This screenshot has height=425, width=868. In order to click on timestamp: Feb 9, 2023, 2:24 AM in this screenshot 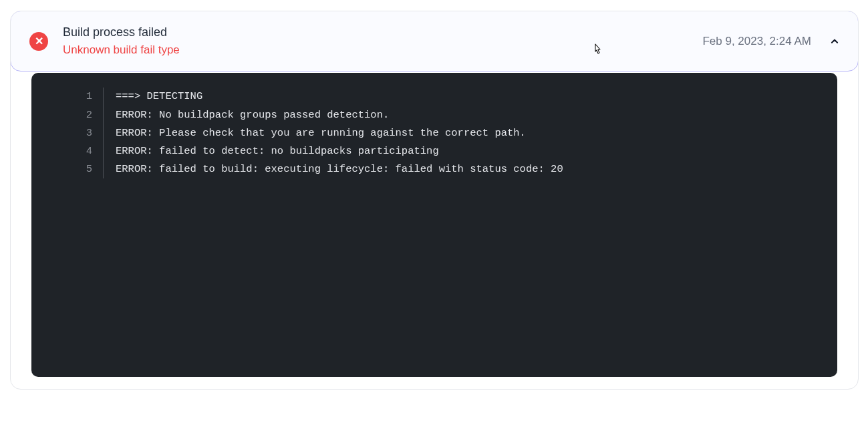, I will do `click(756, 41)`.